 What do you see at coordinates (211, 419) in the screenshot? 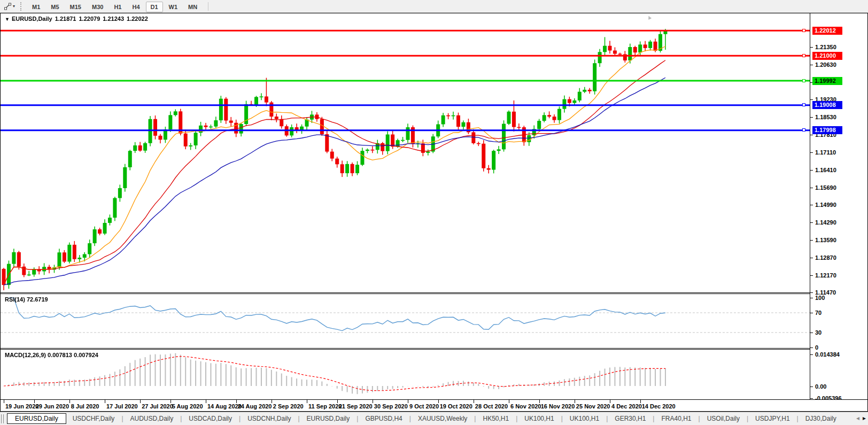
I see `chart-tab-usdcad-daily: USDCAD,Daily` at bounding box center [211, 419].